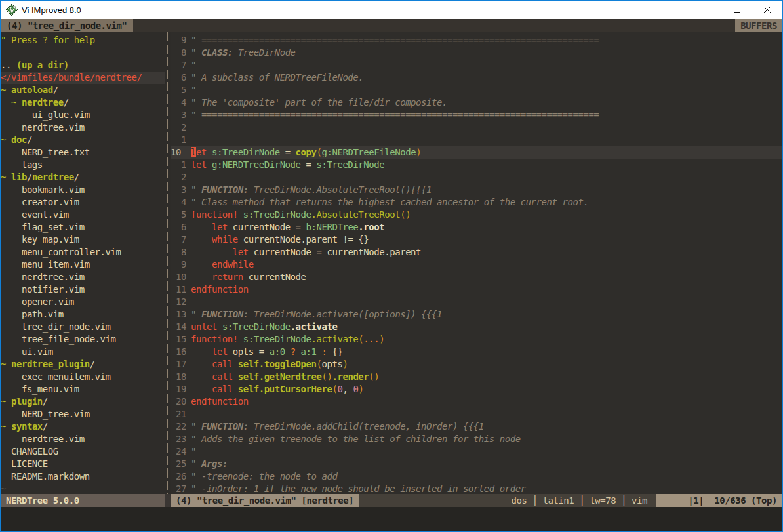  What do you see at coordinates (476, 91) in the screenshot?
I see `code-line: 5"` at bounding box center [476, 91].